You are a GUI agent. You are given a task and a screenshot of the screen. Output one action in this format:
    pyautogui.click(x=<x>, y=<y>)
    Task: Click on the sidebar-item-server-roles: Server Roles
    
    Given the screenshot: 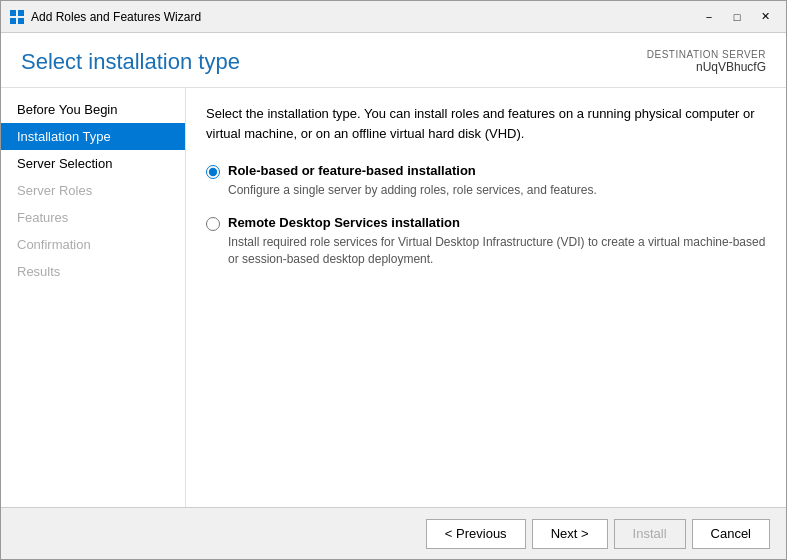 What is the action you would take?
    pyautogui.click(x=93, y=190)
    